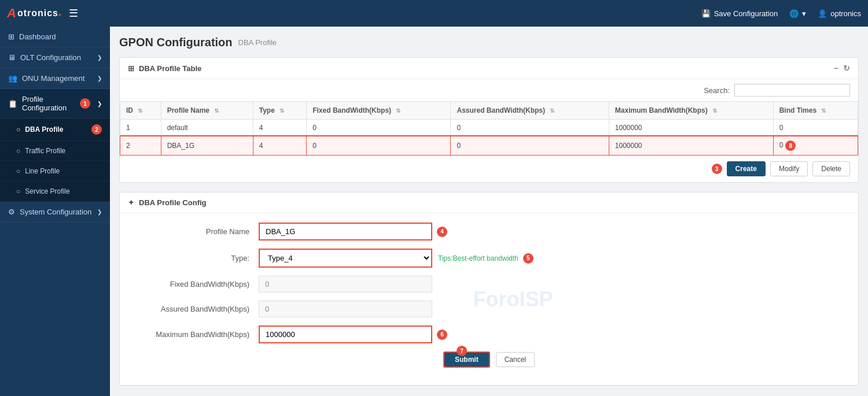 The width and height of the screenshot is (868, 396). What do you see at coordinates (489, 334) in the screenshot?
I see `form-row-max-bw: Maximum BandWidth(Kbps) 6` at bounding box center [489, 334].